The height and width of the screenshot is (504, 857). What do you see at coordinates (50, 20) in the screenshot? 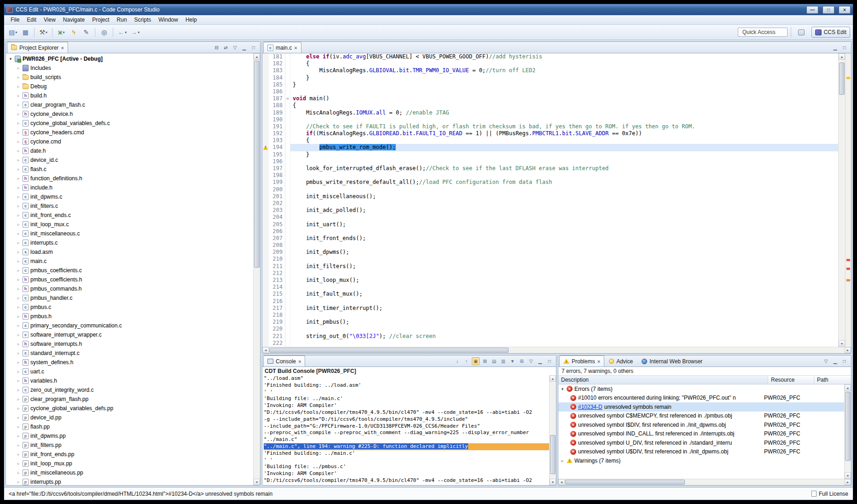
I see `menu-view: View` at bounding box center [50, 20].